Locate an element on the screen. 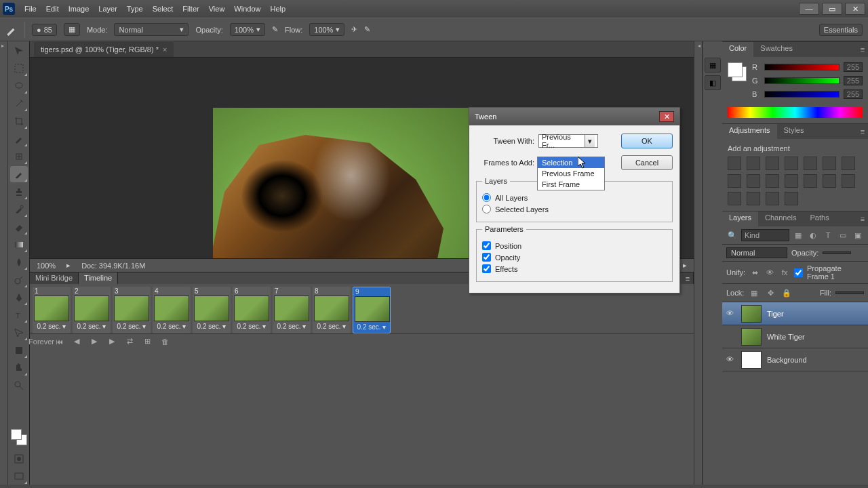  type-tool: T is located at coordinates (19, 315).